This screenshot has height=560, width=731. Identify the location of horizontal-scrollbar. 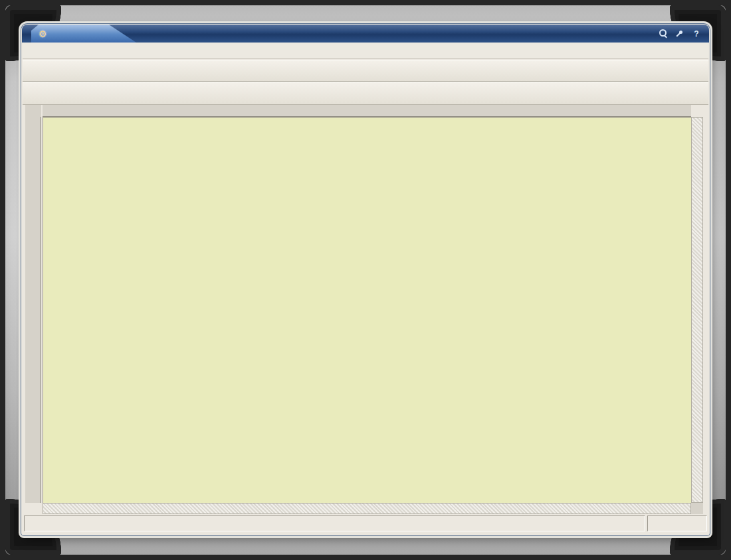
(367, 509).